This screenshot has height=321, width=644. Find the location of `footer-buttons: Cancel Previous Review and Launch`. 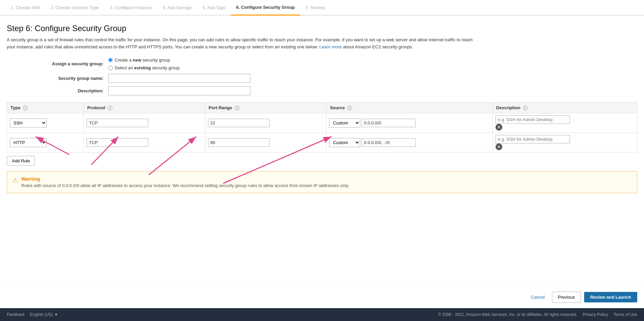

footer-buttons: Cancel Previous Review and Launch is located at coordinates (322, 297).